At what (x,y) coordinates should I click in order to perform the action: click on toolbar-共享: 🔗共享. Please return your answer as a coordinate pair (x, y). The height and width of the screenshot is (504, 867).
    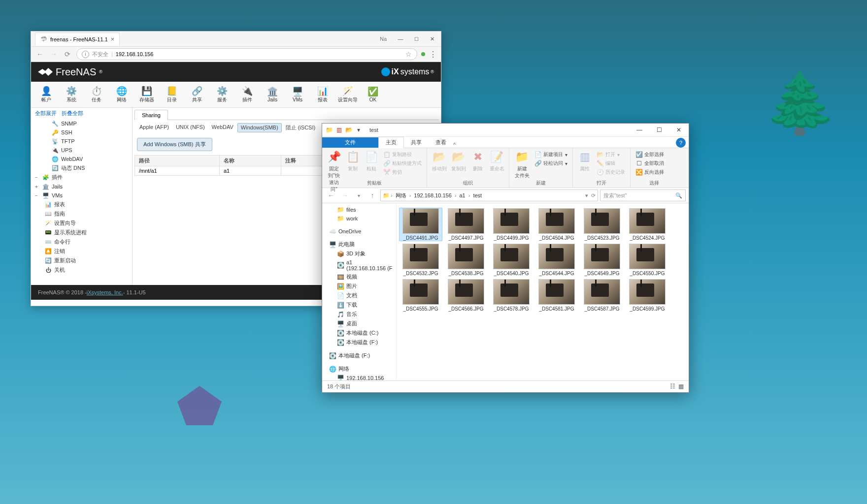
    Looking at the image, I should click on (197, 94).